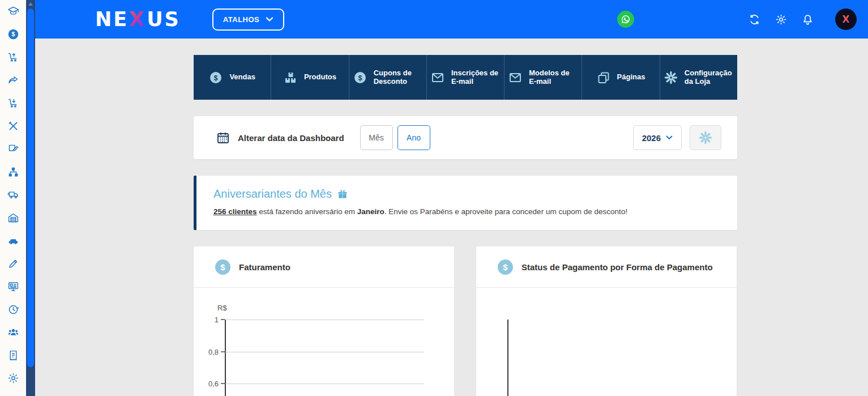 The width and height of the screenshot is (868, 396). I want to click on tab-label: Páginas, so click(631, 77).